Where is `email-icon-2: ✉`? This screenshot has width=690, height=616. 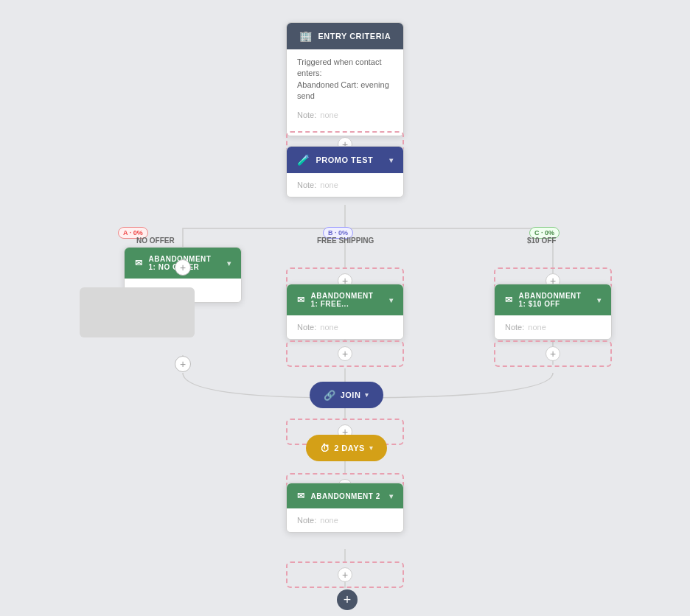
email-icon-2: ✉ is located at coordinates (301, 300).